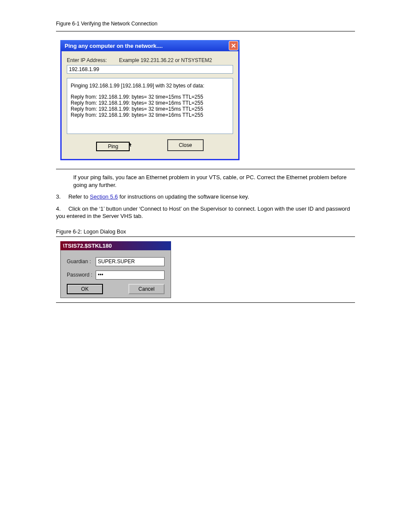 This screenshot has width=411, height=532. Describe the element at coordinates (206, 31) in the screenshot. I see `rule-above-ping` at that location.